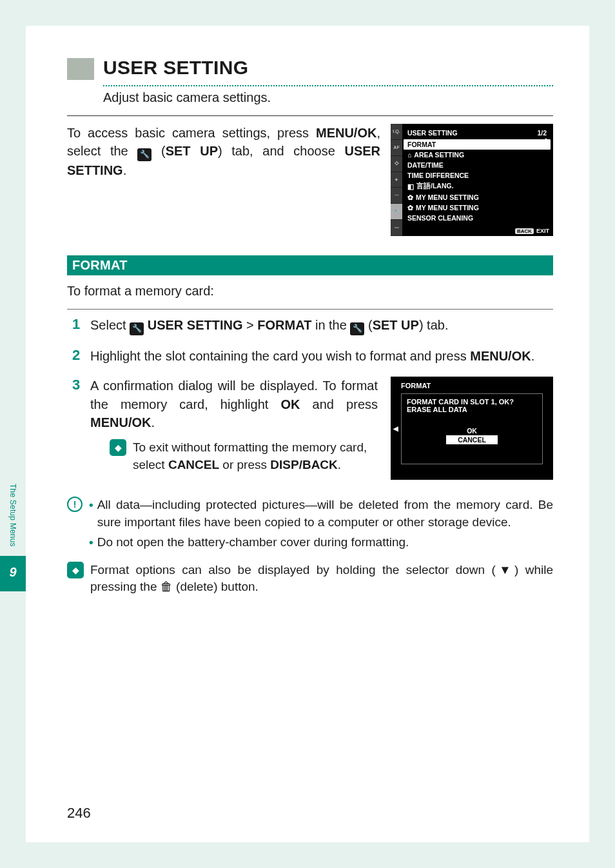  What do you see at coordinates (166, 587) in the screenshot?
I see `trash-icon: 🗑` at bounding box center [166, 587].